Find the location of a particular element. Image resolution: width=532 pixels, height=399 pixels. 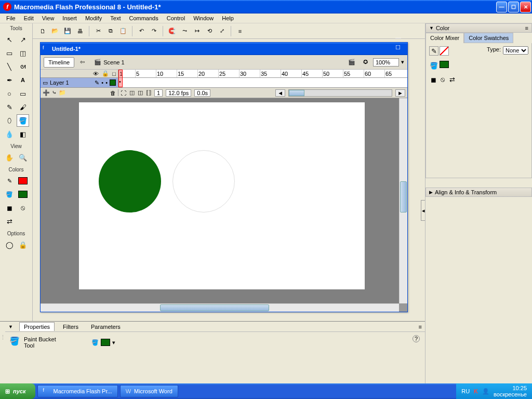

color-panel-header: ▼ Color ≡ is located at coordinates (479, 28).